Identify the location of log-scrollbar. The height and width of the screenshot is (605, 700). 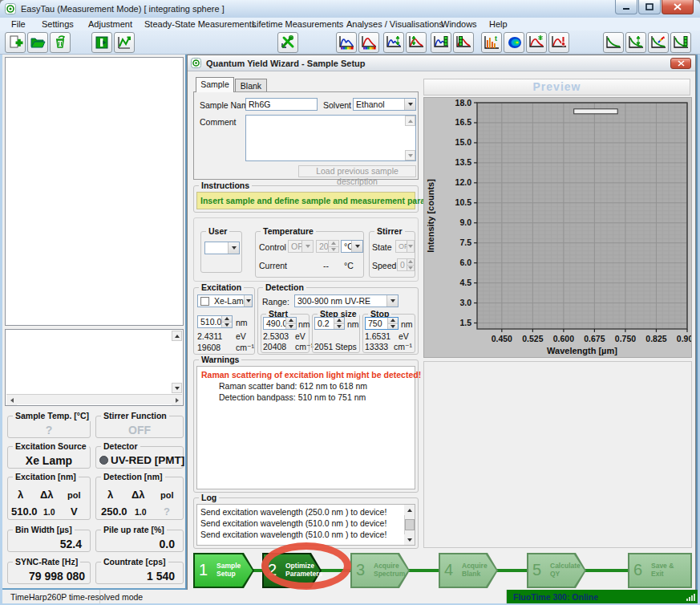
(409, 525).